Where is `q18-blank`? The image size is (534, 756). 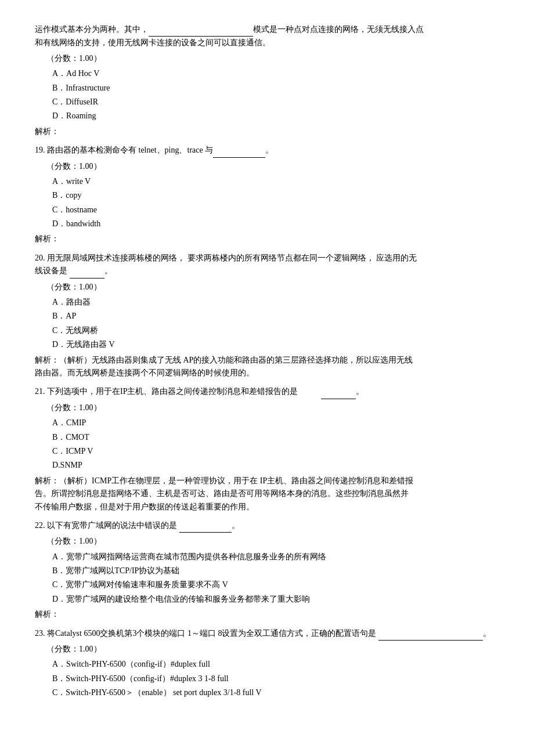 q18-blank is located at coordinates (201, 30).